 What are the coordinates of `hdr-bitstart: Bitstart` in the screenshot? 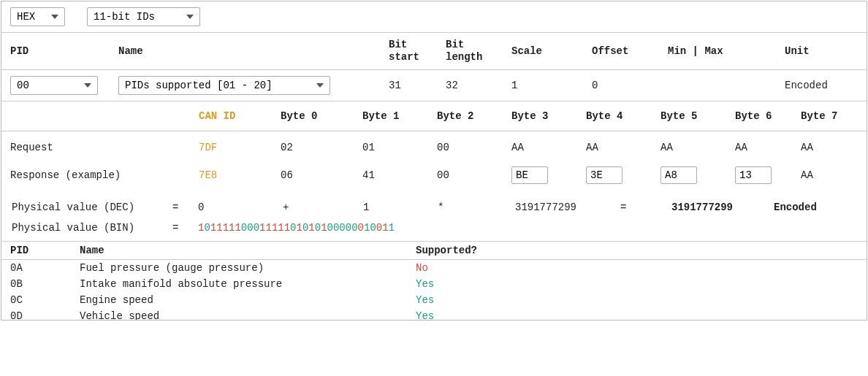 It's located at (417, 51).